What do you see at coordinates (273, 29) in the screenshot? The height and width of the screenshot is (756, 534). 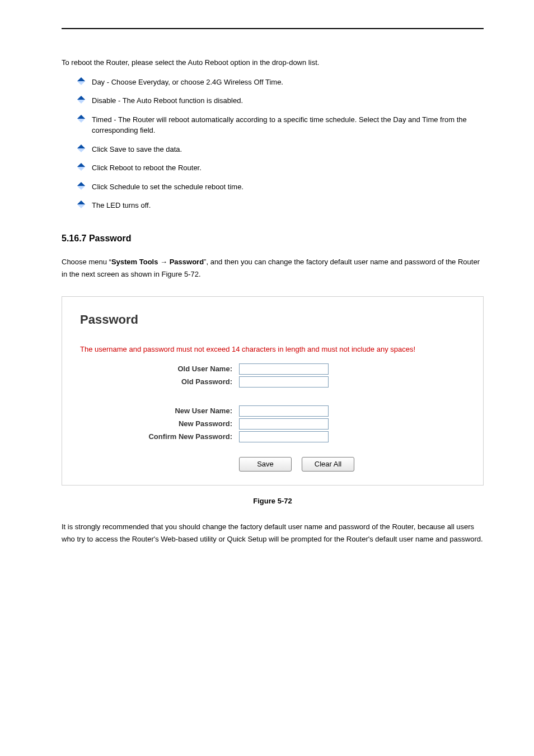 I see `top-rule` at bounding box center [273, 29].